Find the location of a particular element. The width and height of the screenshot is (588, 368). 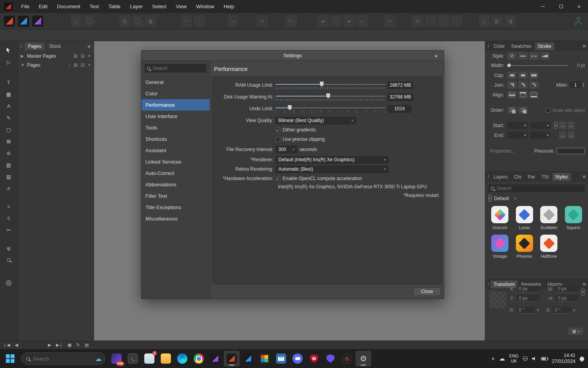

refresh-pages-icon: ↻ is located at coordinates (78, 345).